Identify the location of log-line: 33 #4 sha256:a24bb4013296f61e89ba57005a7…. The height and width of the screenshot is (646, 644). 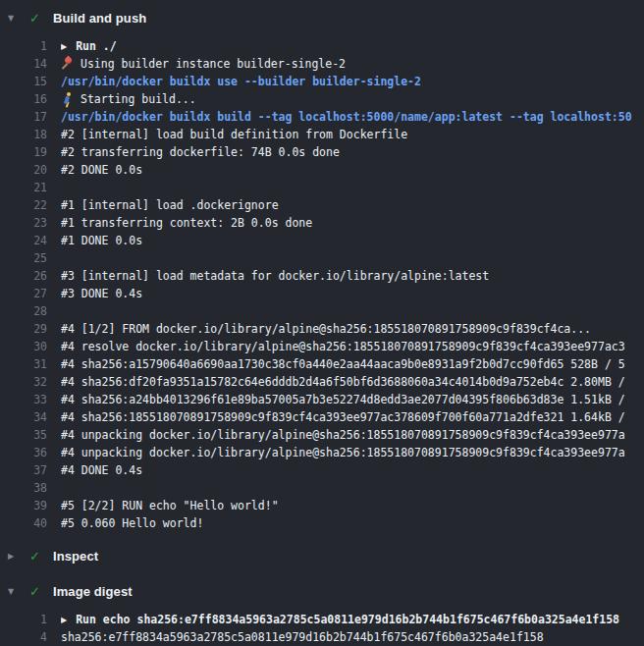
(322, 400).